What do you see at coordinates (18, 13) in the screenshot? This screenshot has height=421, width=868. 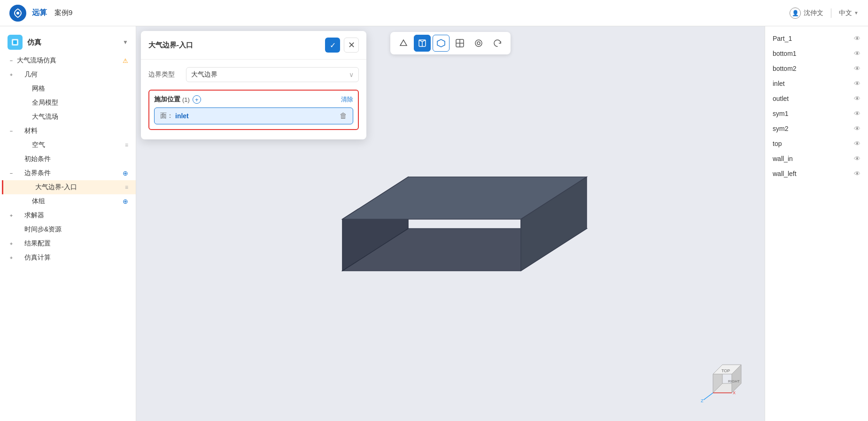 I see `app-logo` at bounding box center [18, 13].